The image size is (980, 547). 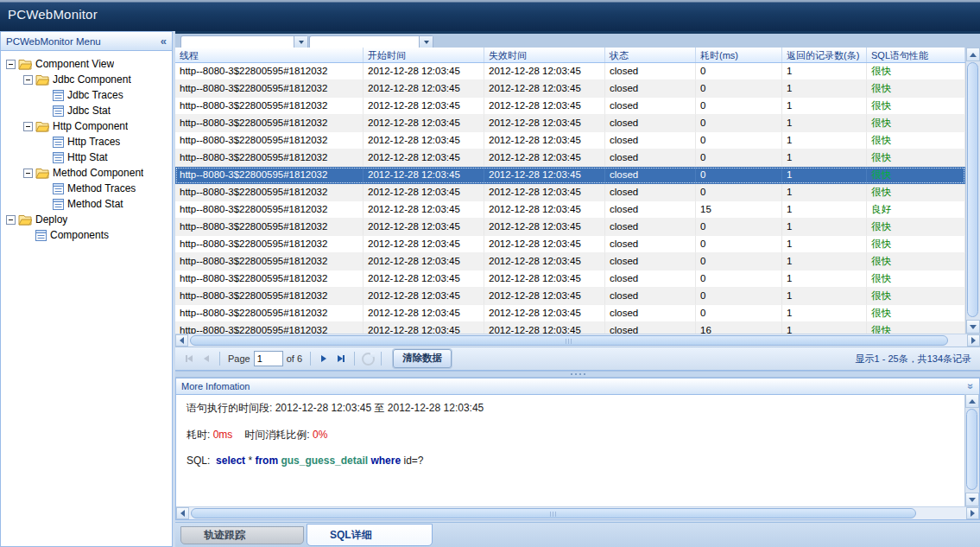 What do you see at coordinates (86, 188) in the screenshot?
I see `tree-item-method-traces: Method Traces` at bounding box center [86, 188].